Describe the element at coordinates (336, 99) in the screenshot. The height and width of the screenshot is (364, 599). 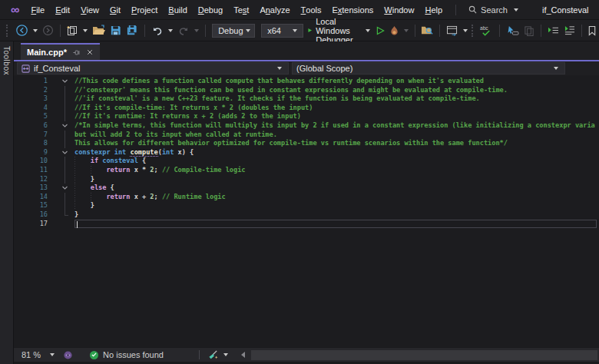
I see `code-text: //'if consteval' is a new C++23 feature.…` at that location.